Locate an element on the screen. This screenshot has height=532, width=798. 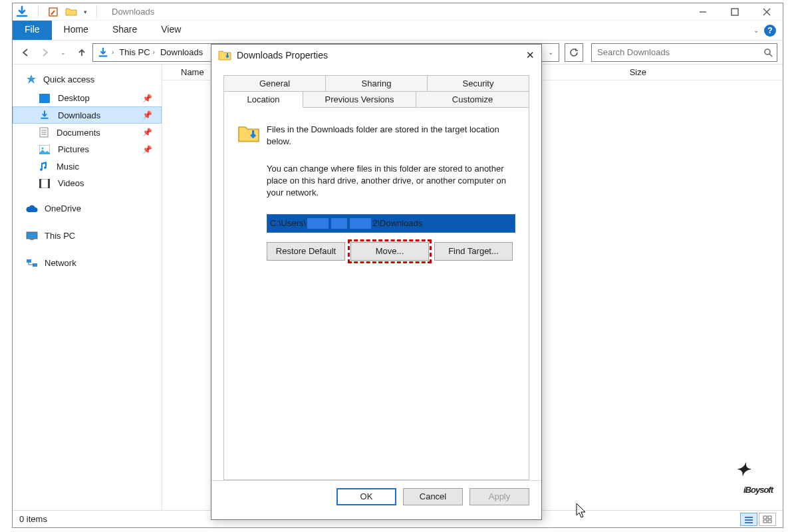
dialog-footer: OK Cancel Apply is located at coordinates (376, 496).